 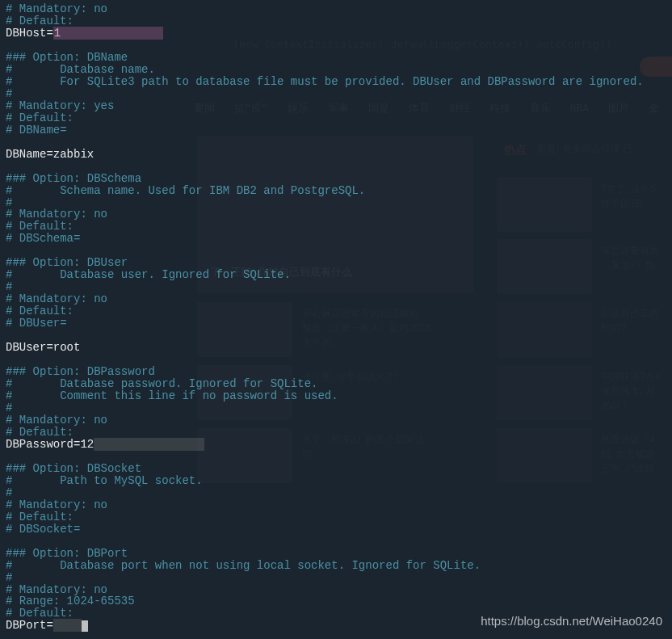 I want to click on comment-line: # Comment this line if no password is us…, so click(x=172, y=396).